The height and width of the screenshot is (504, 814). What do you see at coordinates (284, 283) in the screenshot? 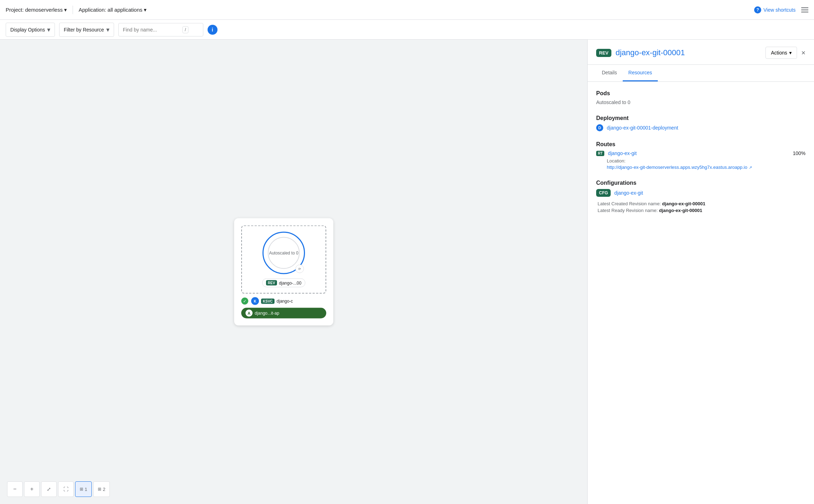
I see `node-label-row: REV django-...00` at bounding box center [284, 283].